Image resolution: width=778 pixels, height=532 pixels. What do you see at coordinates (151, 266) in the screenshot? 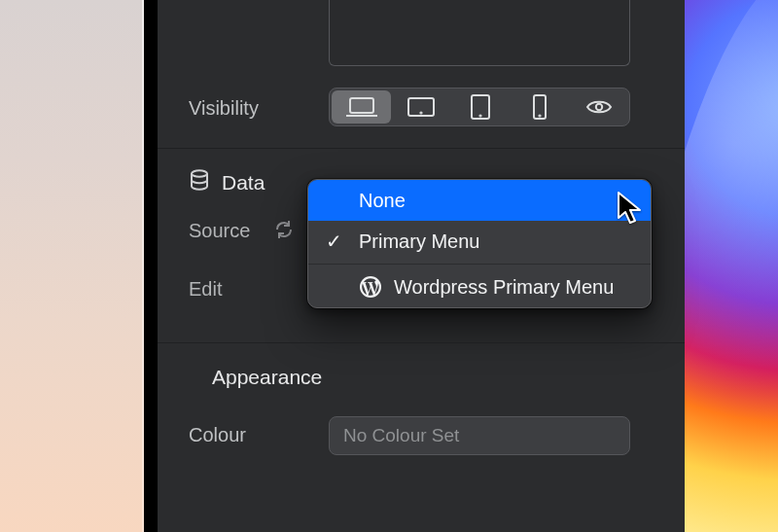
I see `panel-shadow` at bounding box center [151, 266].